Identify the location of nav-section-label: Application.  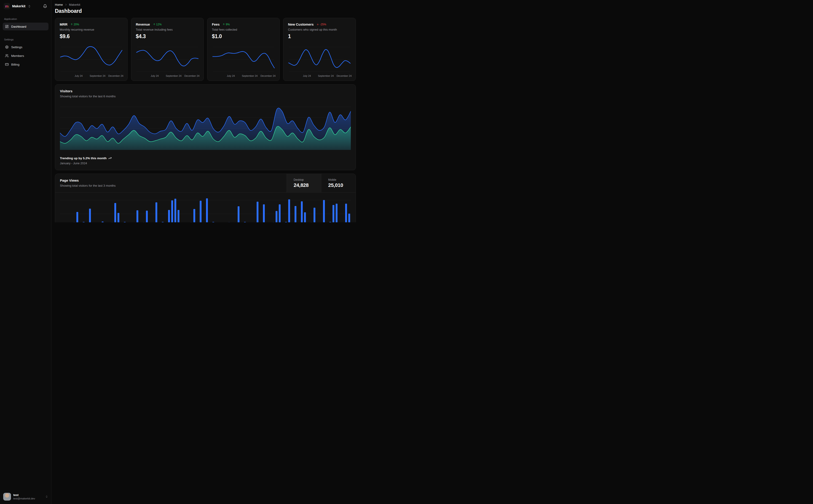
(25, 19).